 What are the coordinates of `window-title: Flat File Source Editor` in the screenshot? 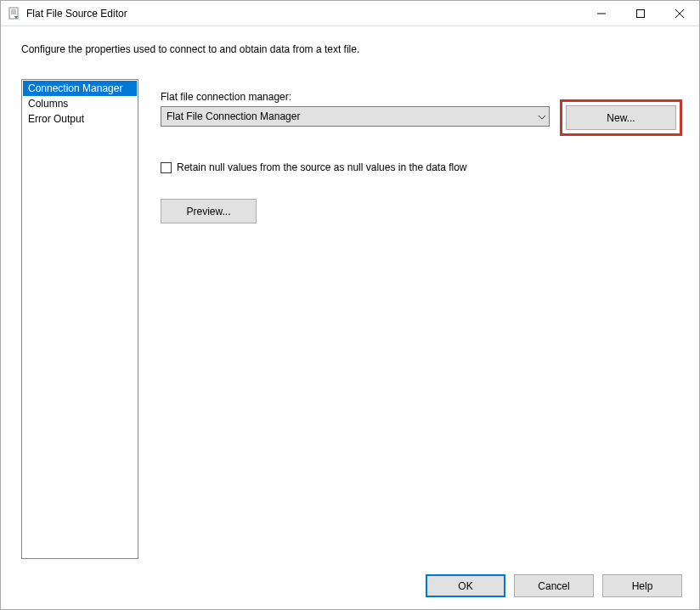 It's located at (304, 14).